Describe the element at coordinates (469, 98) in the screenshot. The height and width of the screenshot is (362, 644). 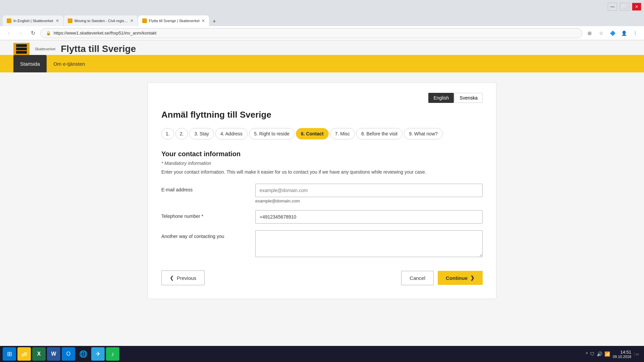
I see `lang-svenska-button: Svenska` at that location.